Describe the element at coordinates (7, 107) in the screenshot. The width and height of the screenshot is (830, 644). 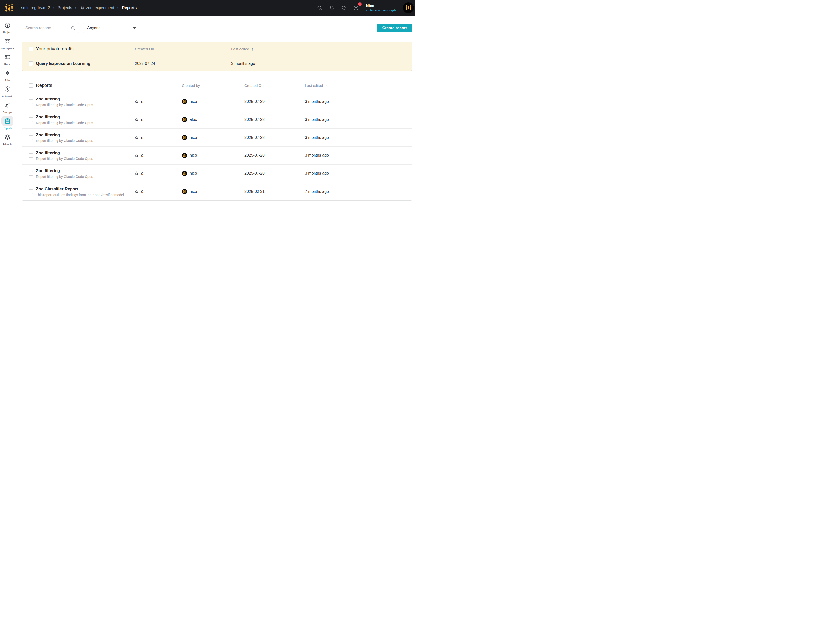
I see `sidebar-item-sweeps: Sweeps` at that location.